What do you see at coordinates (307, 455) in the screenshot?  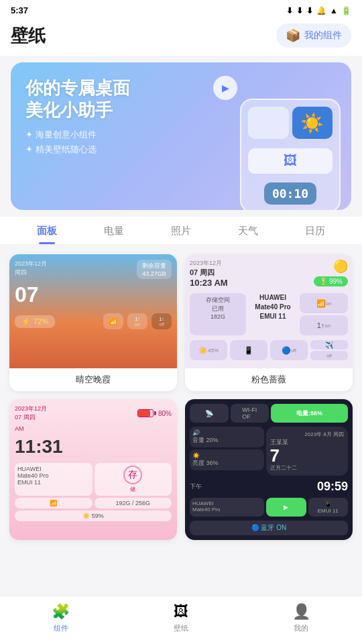 I see `c4-day: 7` at bounding box center [307, 455].